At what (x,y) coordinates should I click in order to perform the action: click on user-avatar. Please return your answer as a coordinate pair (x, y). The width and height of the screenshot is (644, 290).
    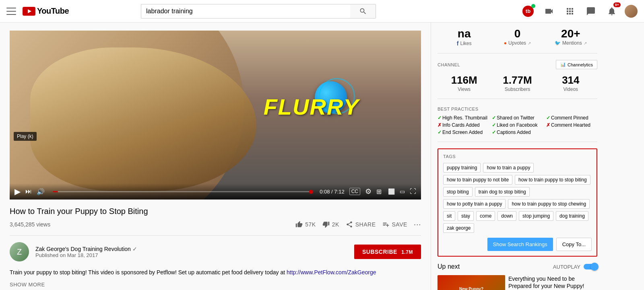
    Looking at the image, I should click on (631, 11).